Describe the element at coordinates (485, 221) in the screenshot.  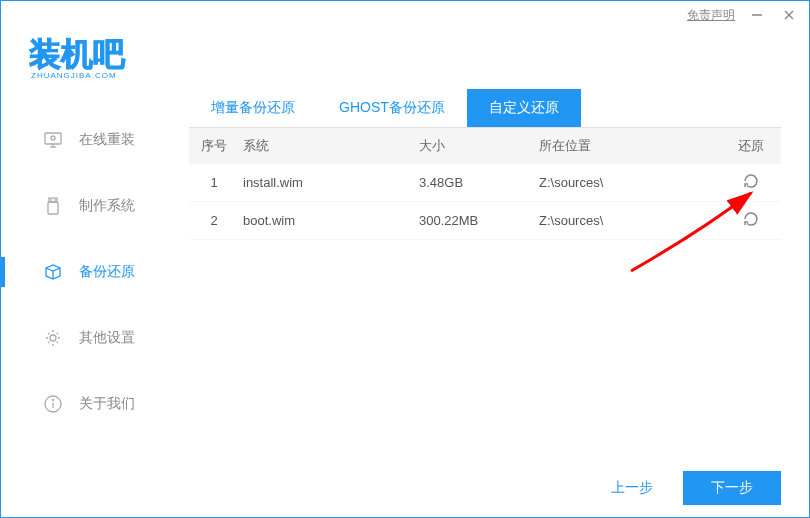
I see `table-row: 2 boot.wim 300.22MB Z:\sources\` at that location.